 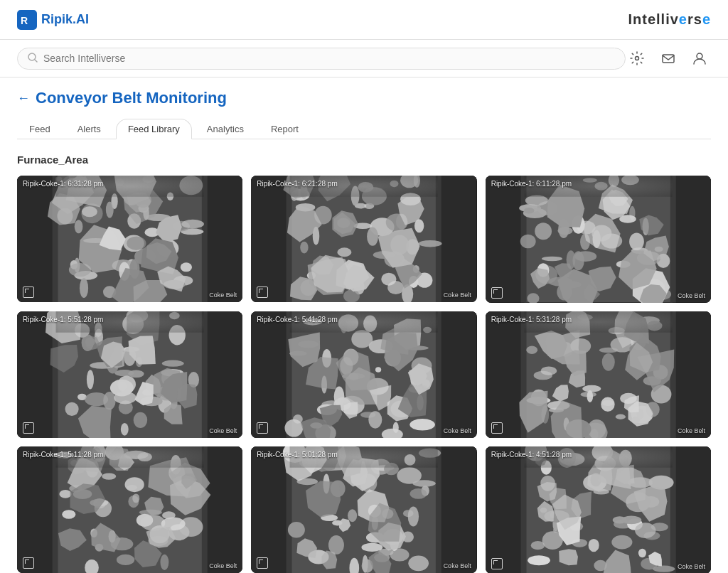 I want to click on header: R Ripik.AI Intelliverse, so click(x=364, y=20).